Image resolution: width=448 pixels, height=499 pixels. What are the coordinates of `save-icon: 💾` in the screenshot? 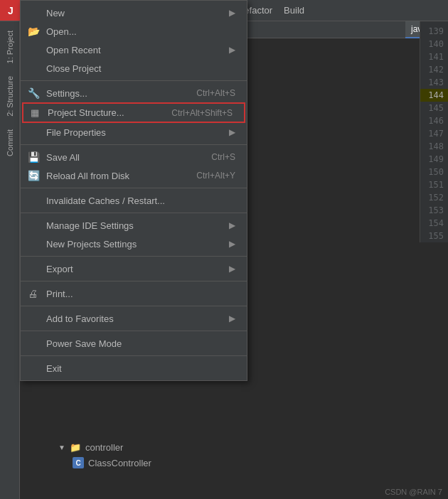 It's located at (34, 157).